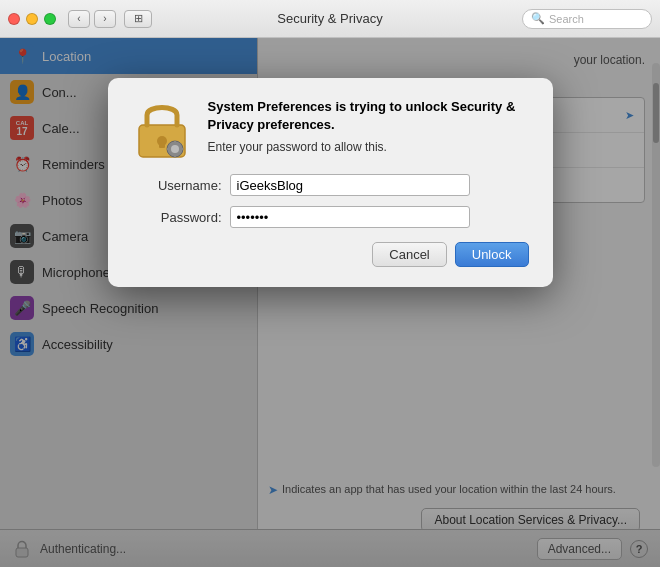 The image size is (660, 567). Describe the element at coordinates (409, 254) in the screenshot. I see `cancel-button: Cancel` at that location.